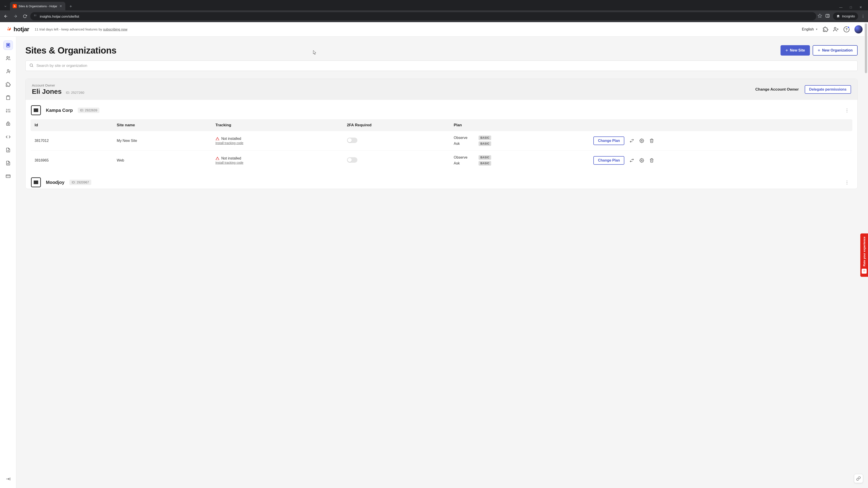 The width and height of the screenshot is (868, 488). I want to click on nav-integrations-icon, so click(8, 84).